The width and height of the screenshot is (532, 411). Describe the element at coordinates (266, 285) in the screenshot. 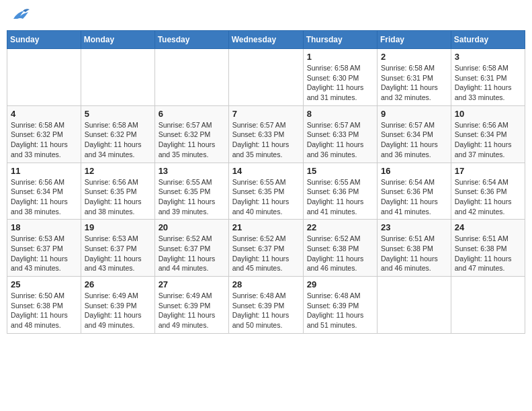

I see `day-number: 28` at that location.